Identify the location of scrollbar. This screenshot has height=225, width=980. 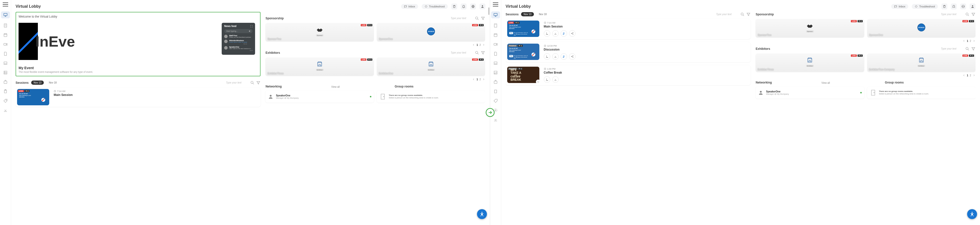
(489, 11).